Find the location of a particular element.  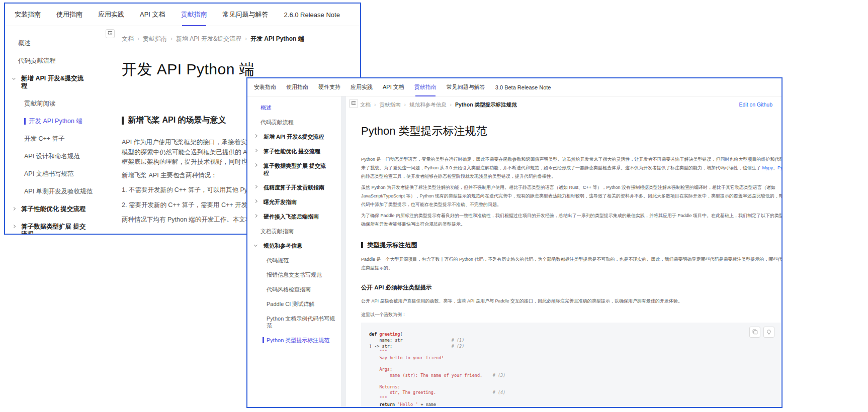

lightbulb-button is located at coordinates (769, 332).